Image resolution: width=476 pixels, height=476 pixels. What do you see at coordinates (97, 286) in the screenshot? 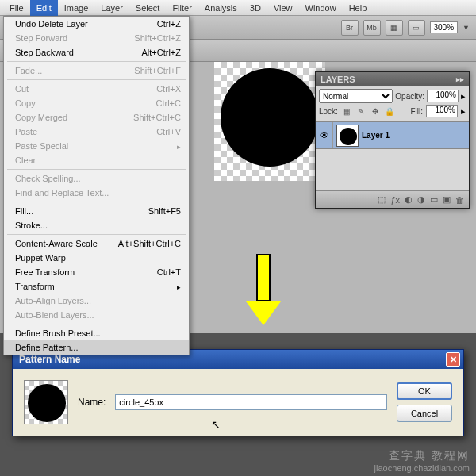
I see `menu-item-transform: Transform` at bounding box center [97, 286].